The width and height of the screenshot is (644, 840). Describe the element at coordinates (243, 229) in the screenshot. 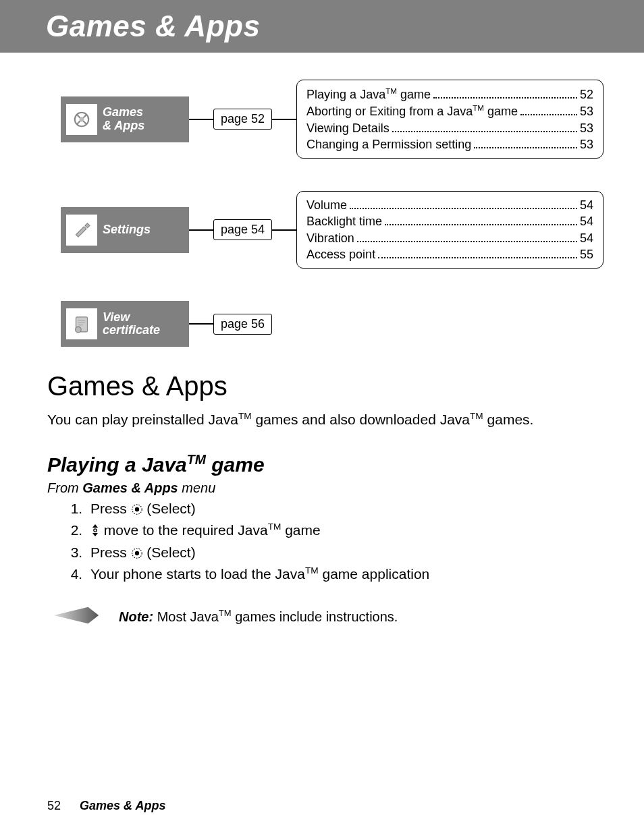

I see `page-badge: page 54` at that location.